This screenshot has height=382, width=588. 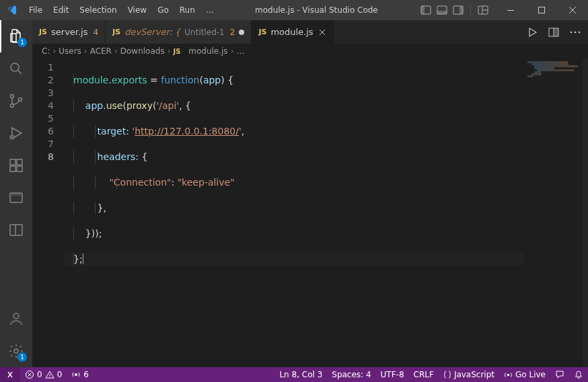 I want to click on status-bar: 0 0 6 Ln 8, Col 3 Spaces: 4 UTF-8 CRLF J…, so click(x=294, y=375).